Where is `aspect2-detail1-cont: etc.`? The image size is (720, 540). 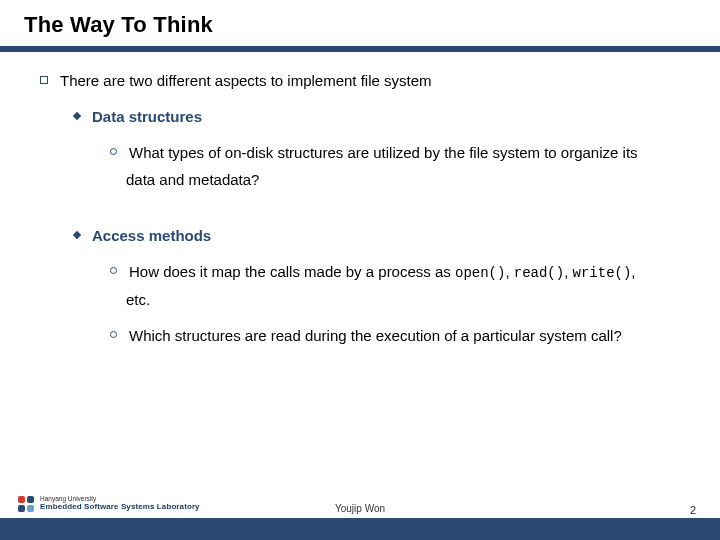 aspect2-detail1-cont: etc. is located at coordinates (138, 300).